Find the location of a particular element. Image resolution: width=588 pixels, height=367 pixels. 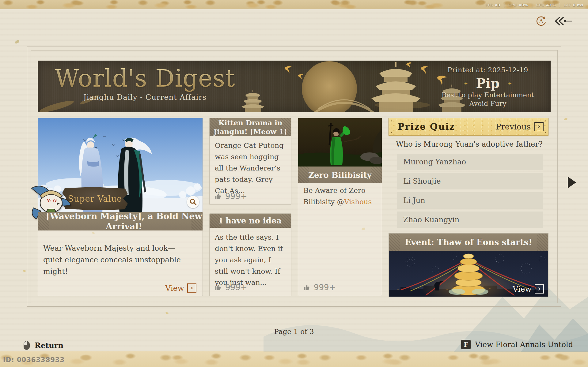

featured-article-title: [Waveborn Majesty], a Bold New Arrival! is located at coordinates (120, 221).